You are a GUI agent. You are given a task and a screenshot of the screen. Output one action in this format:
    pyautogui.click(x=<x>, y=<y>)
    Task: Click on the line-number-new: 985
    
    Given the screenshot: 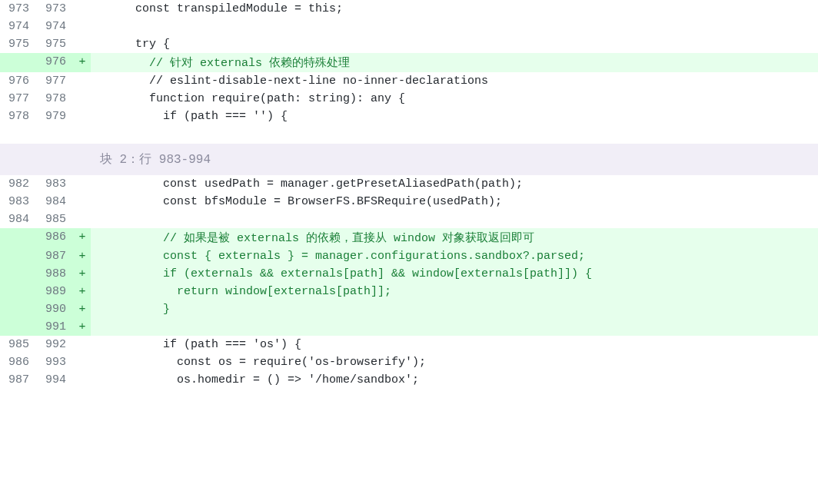 What is the action you would take?
    pyautogui.click(x=55, y=220)
    